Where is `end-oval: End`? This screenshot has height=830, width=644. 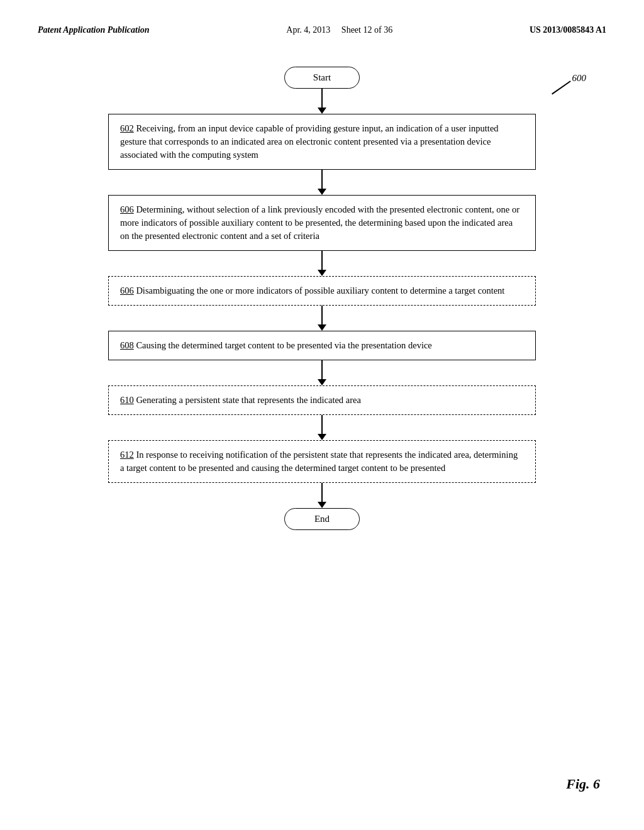 end-oval: End is located at coordinates (322, 519).